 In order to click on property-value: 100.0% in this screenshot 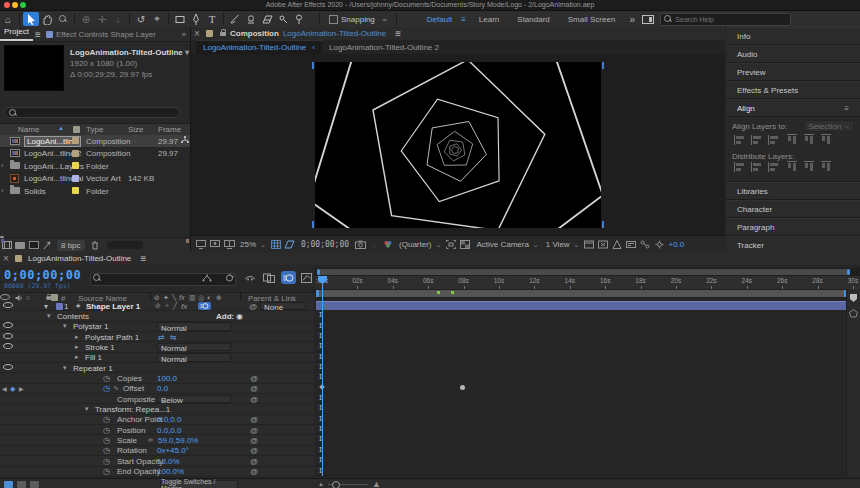, I will do `click(170, 472)`.